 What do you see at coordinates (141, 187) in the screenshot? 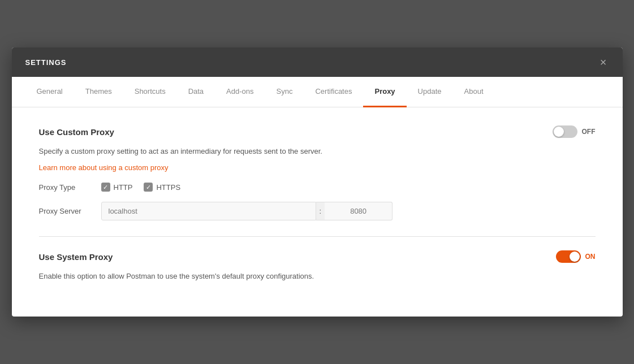
I see `proxy-type-checkboxes: ✓ HTTP ✓ HTTPS` at bounding box center [141, 187].